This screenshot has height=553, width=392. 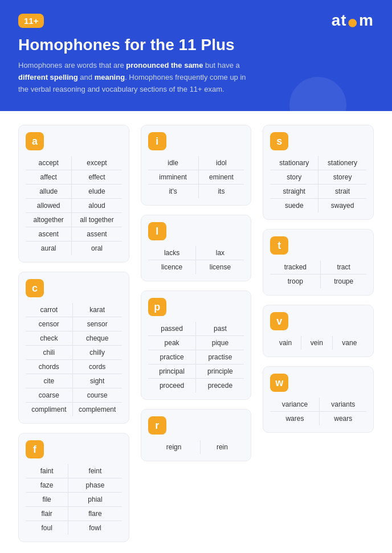 What do you see at coordinates (74, 395) in the screenshot?
I see `table-row: coarsecourse` at bounding box center [74, 395].